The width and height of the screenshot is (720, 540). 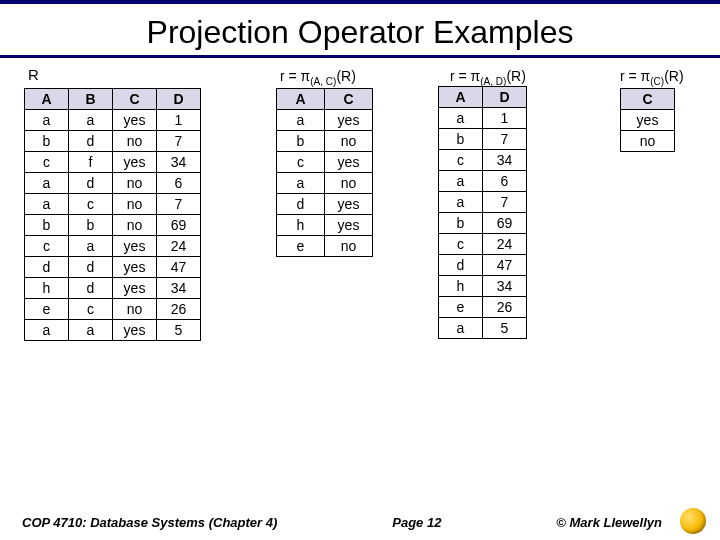 I want to click on table-row: ayes, so click(x=325, y=120).